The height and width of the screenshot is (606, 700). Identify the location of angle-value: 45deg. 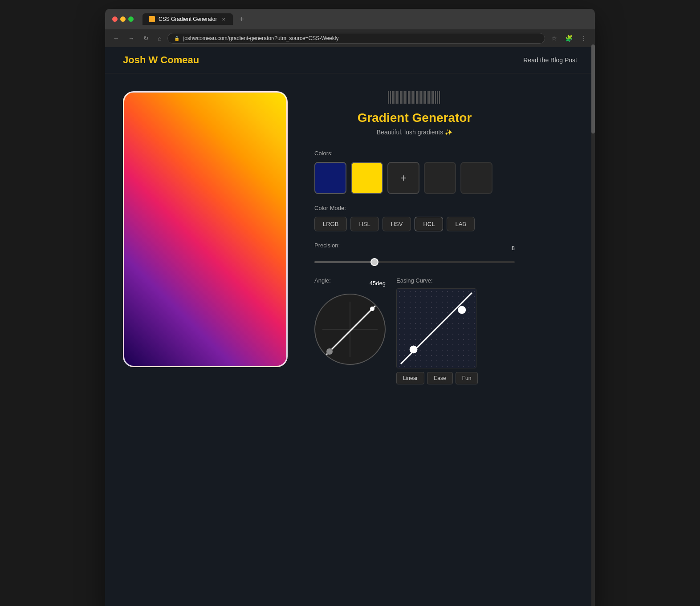
(378, 283).